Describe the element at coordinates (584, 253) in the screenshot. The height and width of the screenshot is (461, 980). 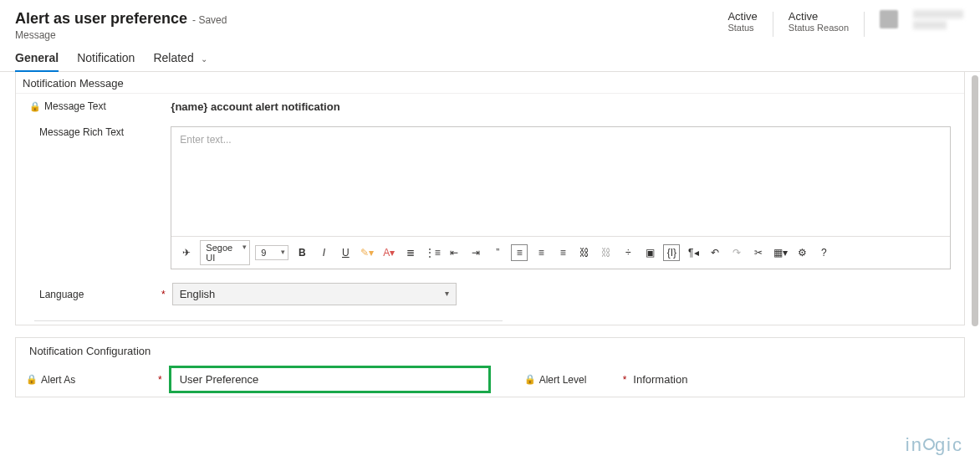
I see `link-icon: ⛓` at that location.